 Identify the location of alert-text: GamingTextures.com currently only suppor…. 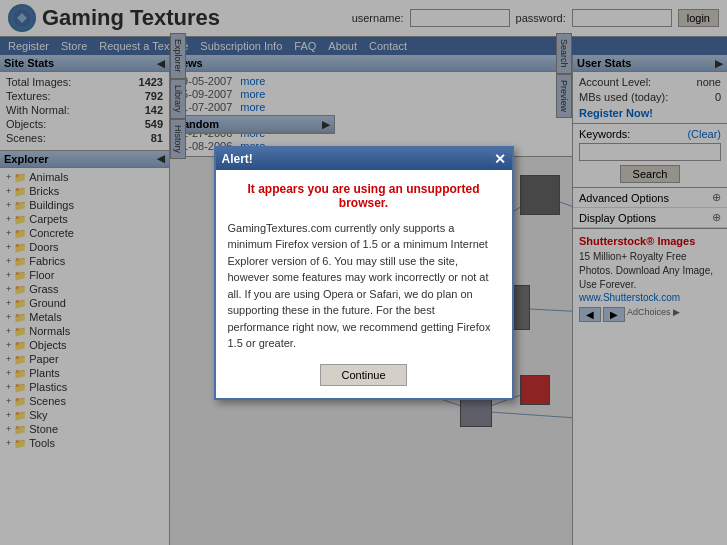
(364, 286).